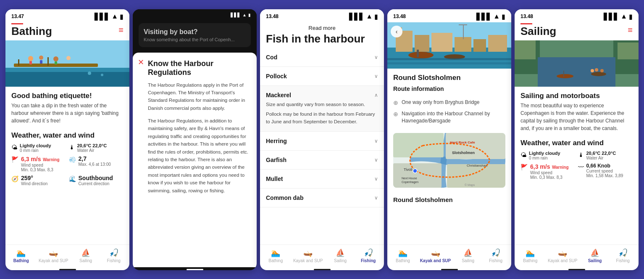  Describe the element at coordinates (449, 112) in the screenshot. I see `route-list: ⊕ One way only from Bryghus Bridge ⊕ Nav…` at that location.